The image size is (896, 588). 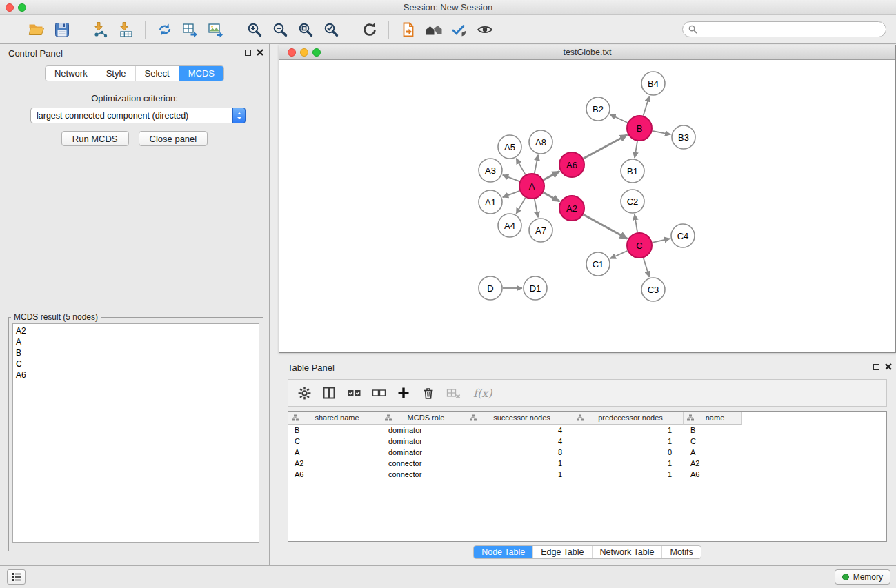 I want to click on graph-node-A3: A3, so click(x=490, y=170).